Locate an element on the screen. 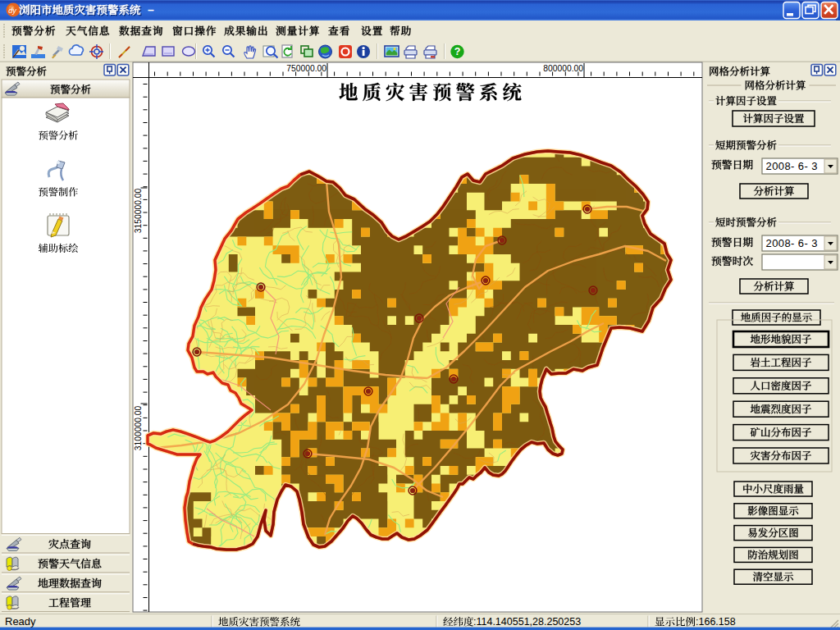 The height and width of the screenshot is (630, 840). svg-text: 750000.00 is located at coordinates (307, 69).